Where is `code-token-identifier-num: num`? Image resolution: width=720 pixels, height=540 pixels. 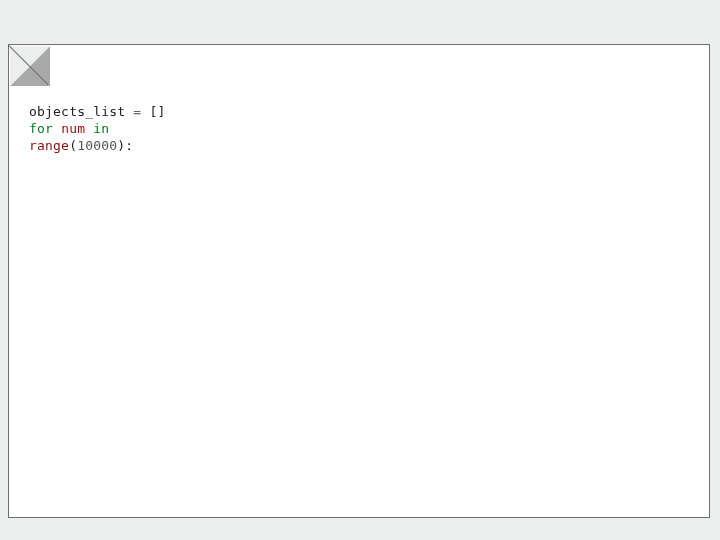 code-token-identifier-num: num is located at coordinates (73, 128).